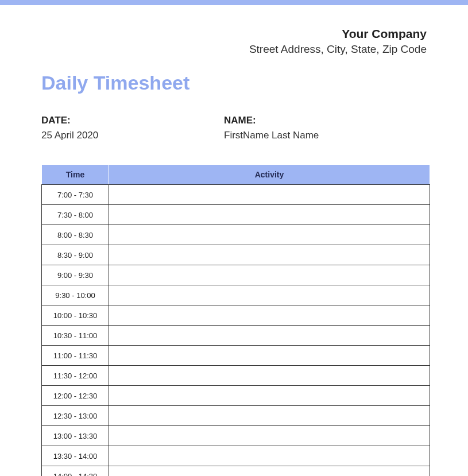 This screenshot has width=468, height=476. I want to click on table-row: 12:00 - 12:30, so click(236, 396).